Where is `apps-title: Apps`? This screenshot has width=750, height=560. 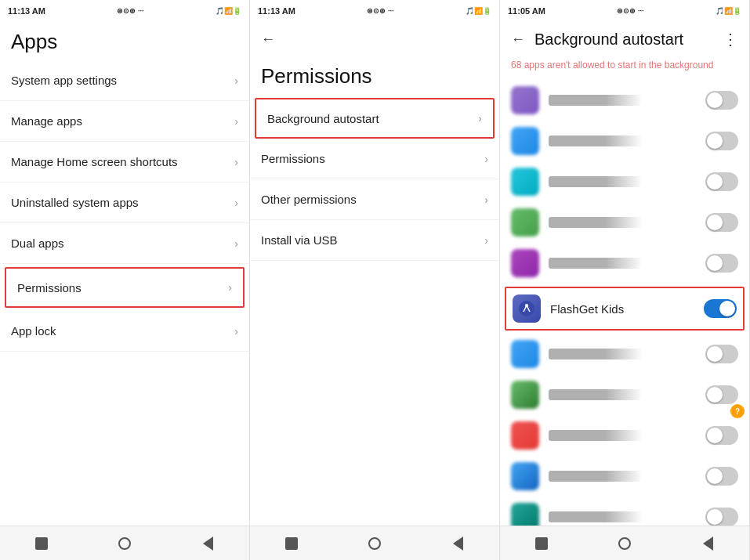
apps-title: Apps is located at coordinates (125, 41).